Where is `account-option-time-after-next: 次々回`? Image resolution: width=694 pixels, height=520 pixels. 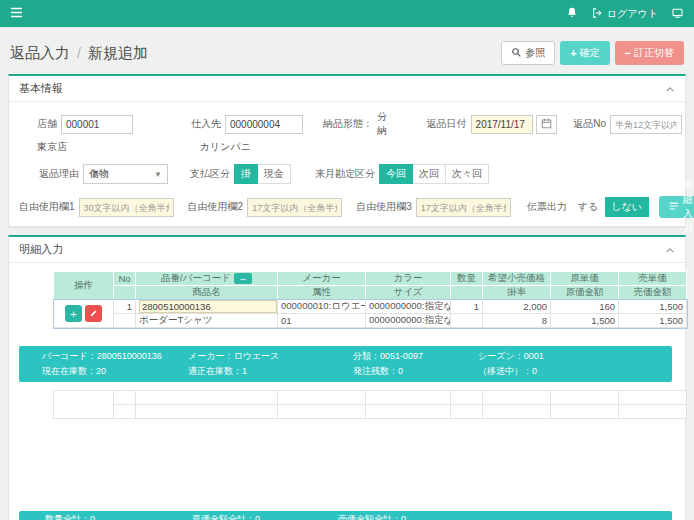 account-option-time-after-next: 次々回 is located at coordinates (468, 174).